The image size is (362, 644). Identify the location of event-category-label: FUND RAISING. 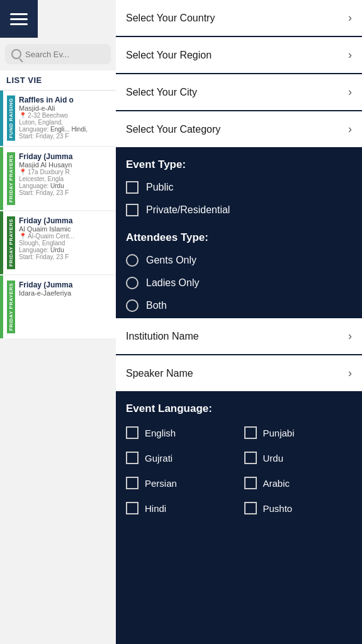
(11, 118).